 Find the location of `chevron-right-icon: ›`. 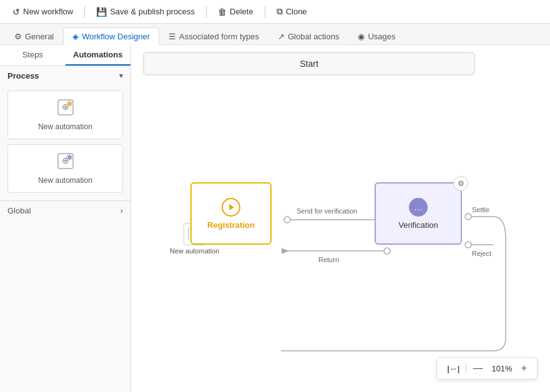

chevron-right-icon: › is located at coordinates (122, 211).